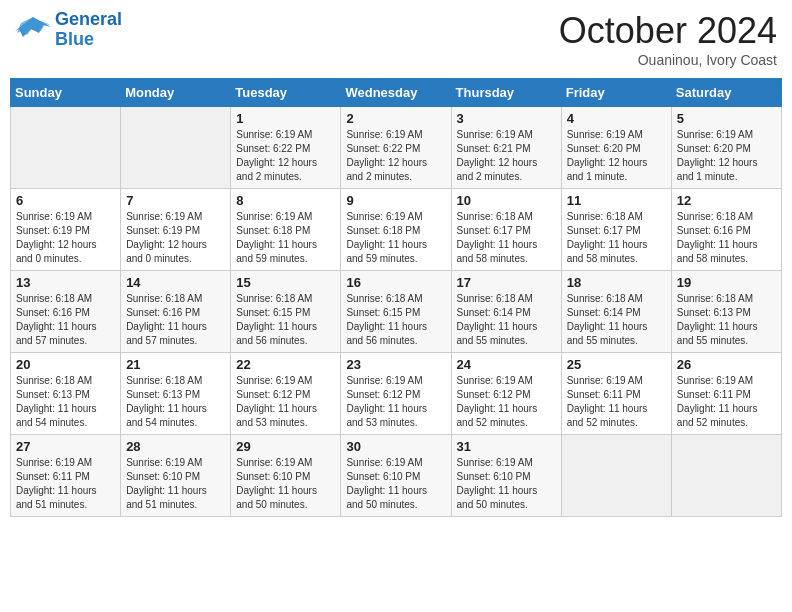 The width and height of the screenshot is (792, 612). What do you see at coordinates (726, 282) in the screenshot?
I see `day-number: 19` at bounding box center [726, 282].